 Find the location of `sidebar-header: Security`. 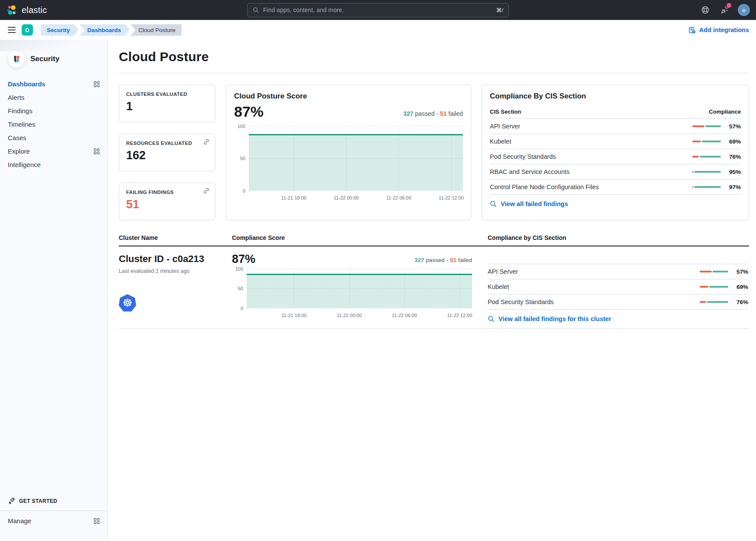

sidebar-header: Security is located at coordinates (54, 62).